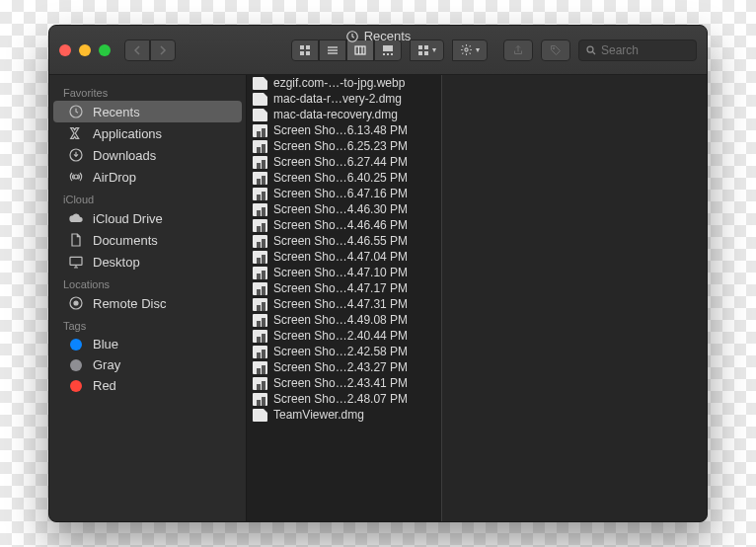 The height and width of the screenshot is (547, 756). I want to click on search-input, so click(641, 50).